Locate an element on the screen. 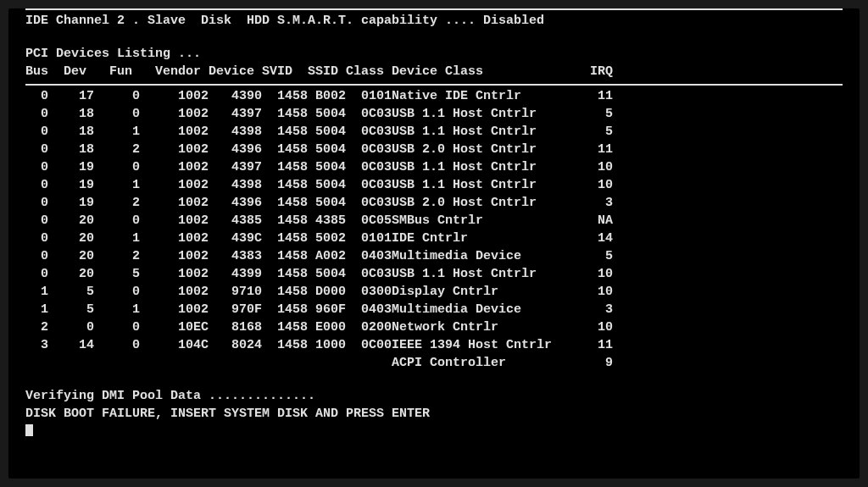  cursor-line is located at coordinates (434, 432).